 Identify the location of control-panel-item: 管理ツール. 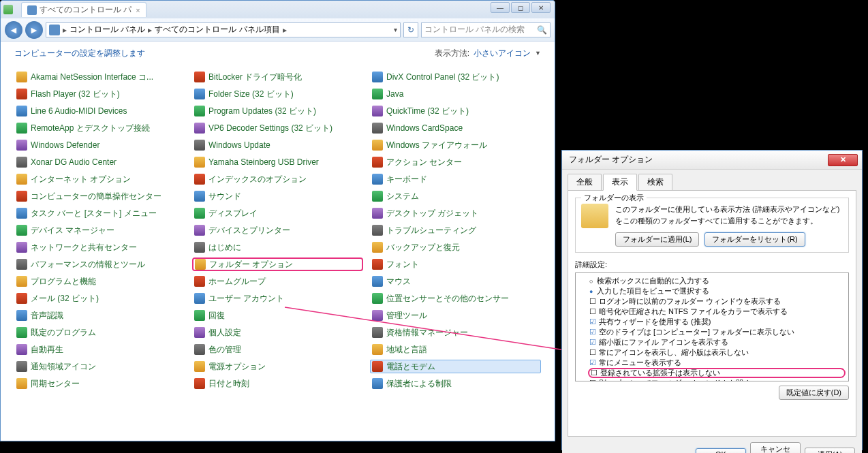
(455, 315).